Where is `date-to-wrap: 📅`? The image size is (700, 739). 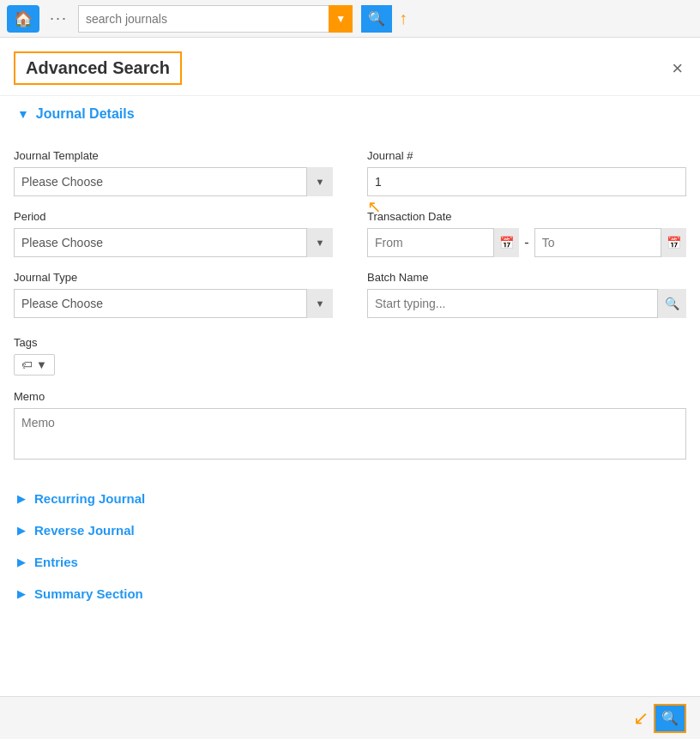 date-to-wrap: 📅 is located at coordinates (611, 243).